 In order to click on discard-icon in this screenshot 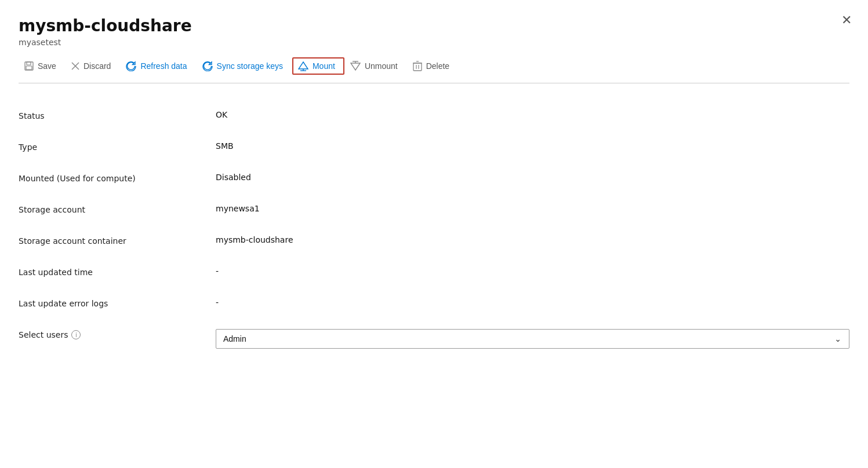, I will do `click(75, 66)`.